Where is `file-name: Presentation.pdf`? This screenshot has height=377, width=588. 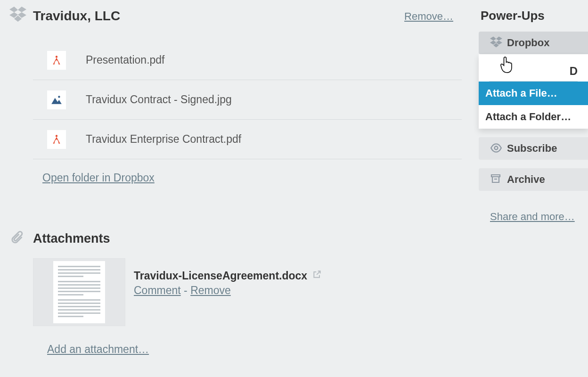
file-name: Presentation.pdf is located at coordinates (125, 60).